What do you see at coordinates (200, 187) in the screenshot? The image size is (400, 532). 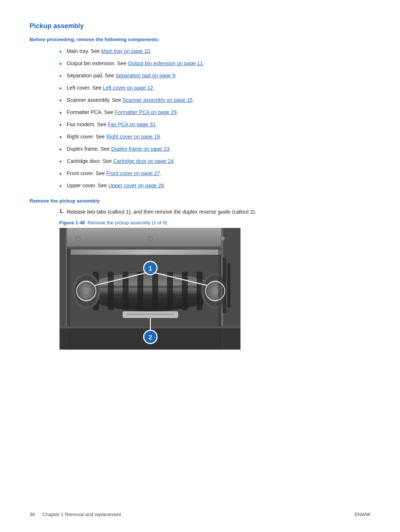 I see `list-item: • Upper cover. See Upper cover on page 2…` at bounding box center [200, 187].